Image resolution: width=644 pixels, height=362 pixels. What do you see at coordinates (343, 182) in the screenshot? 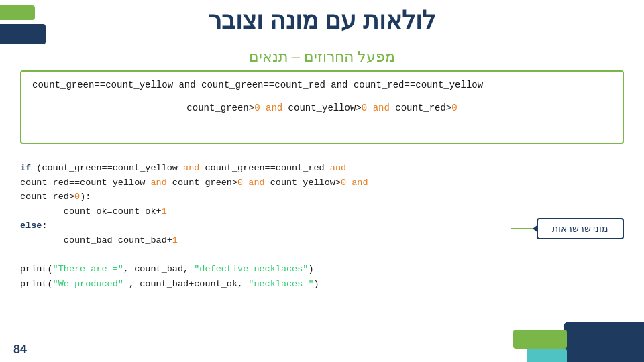
I see `num-0b: 0` at bounding box center [343, 182].